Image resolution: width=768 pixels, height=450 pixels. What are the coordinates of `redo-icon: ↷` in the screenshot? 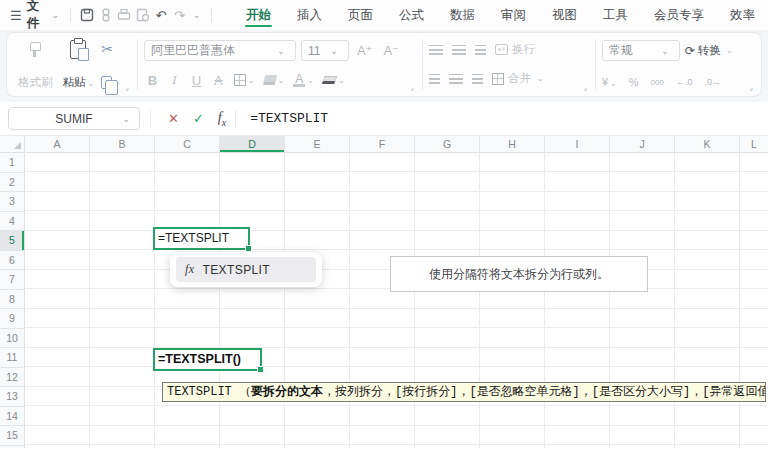 It's located at (179, 15).